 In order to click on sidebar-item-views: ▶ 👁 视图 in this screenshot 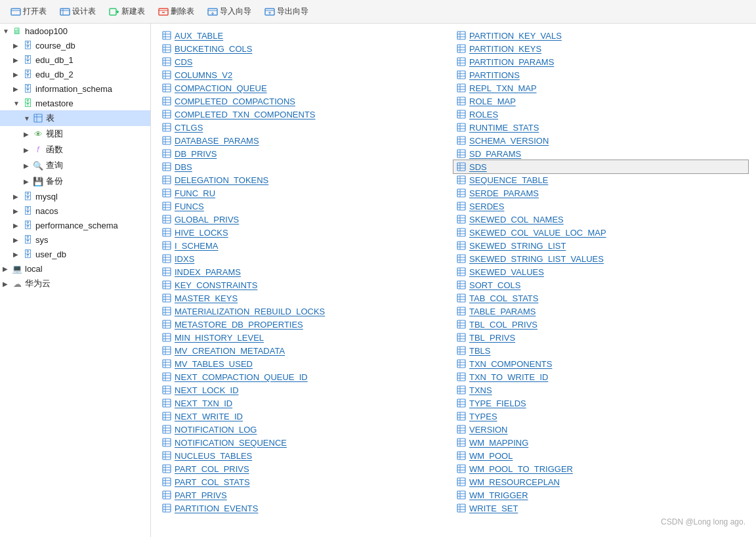, I will do `click(75, 134)`.